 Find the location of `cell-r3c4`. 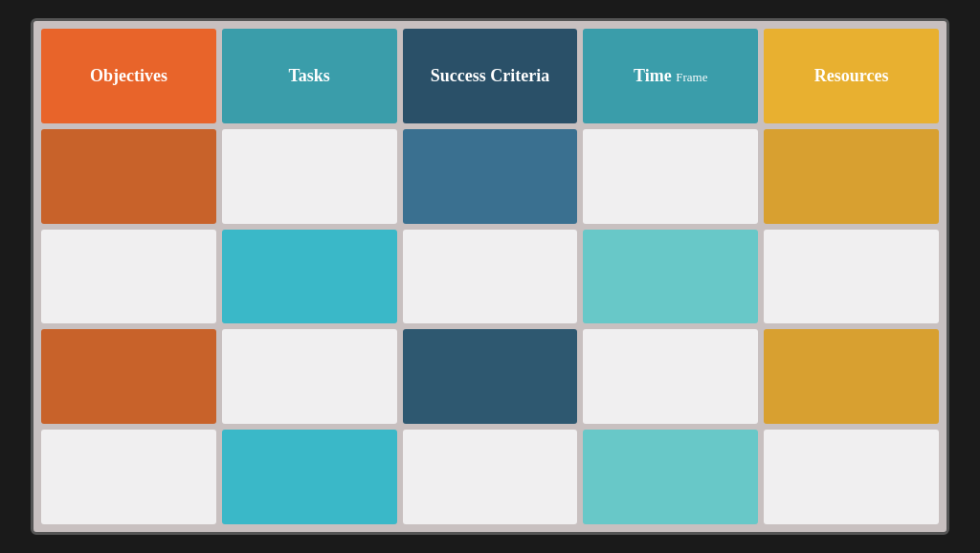

cell-r3c4 is located at coordinates (670, 277).